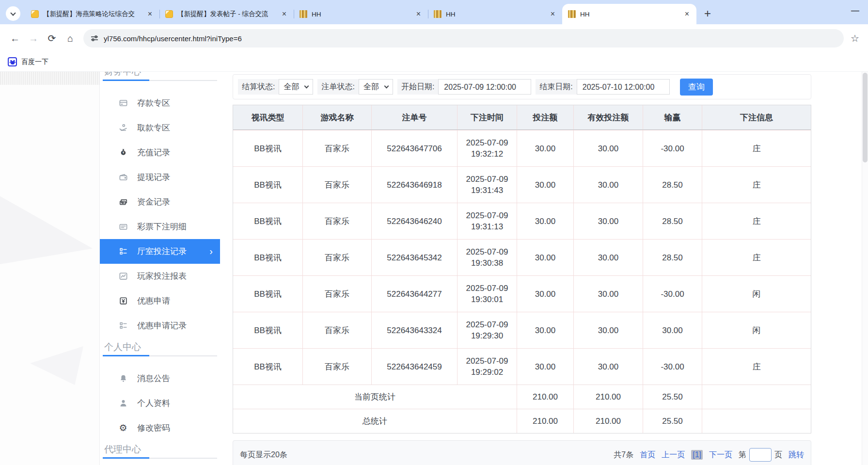 The width and height of the screenshot is (868, 465). I want to click on sidebar-item-label: 提现记录, so click(154, 177).